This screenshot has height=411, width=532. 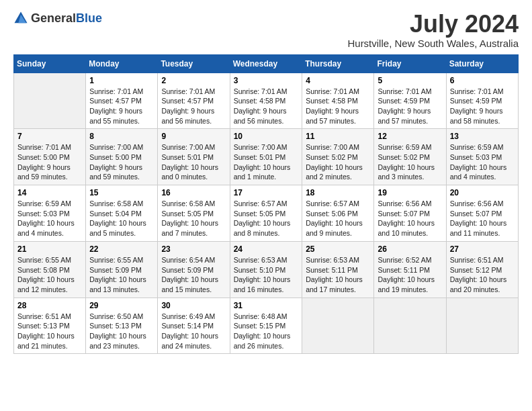 What do you see at coordinates (266, 63) in the screenshot?
I see `header-cell-wednesday: Wednesday` at bounding box center [266, 63].